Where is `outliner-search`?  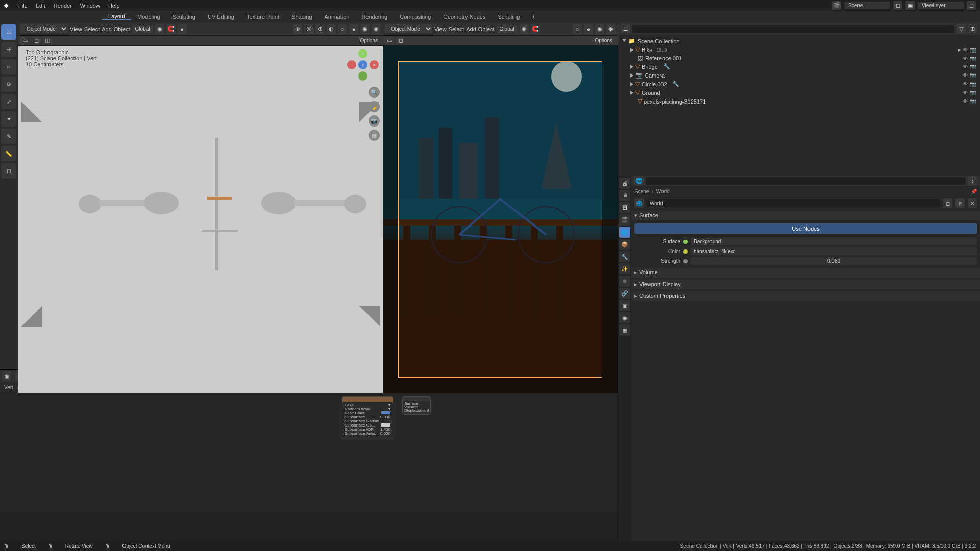 outliner-search is located at coordinates (793, 29).